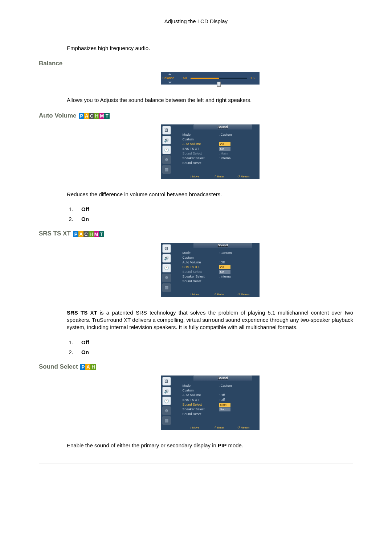 The height and width of the screenshot is (554, 392). Describe the element at coordinates (210, 152) in the screenshot. I see `figure-auto-volume: Sound 🖼 🔊 🕐 ⚙ ▥ Mode Custom Auto Volume …` at that location.